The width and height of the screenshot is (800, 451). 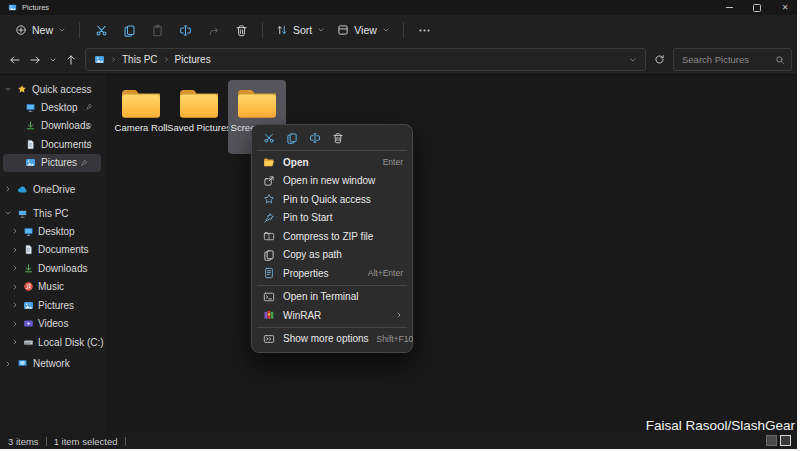 I want to click on sidebar-item-label: Videos, so click(x=53, y=324).